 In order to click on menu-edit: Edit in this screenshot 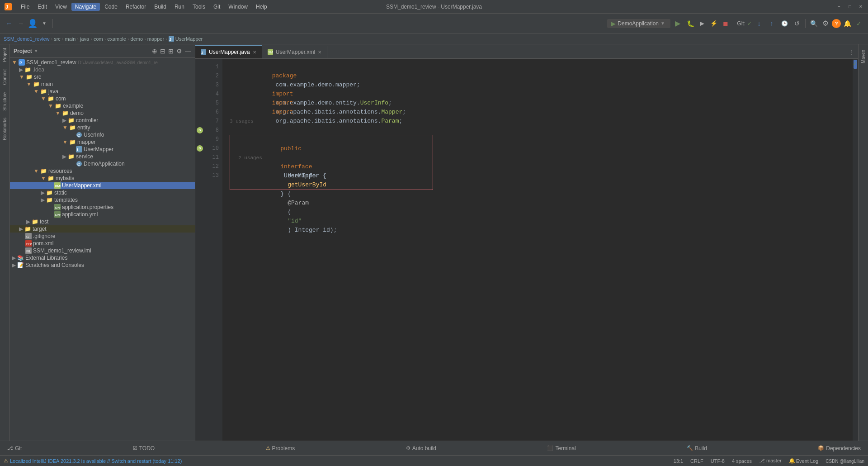, I will do `click(42, 7)`.